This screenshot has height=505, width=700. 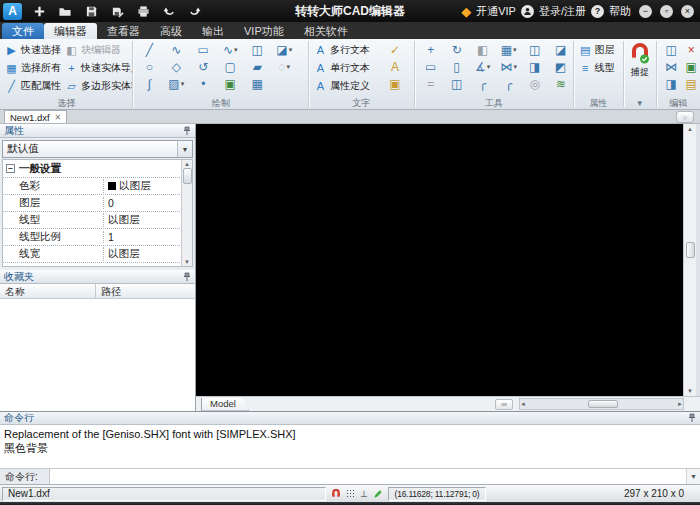 I want to click on arc-icon: ↺, so click(x=203, y=66).